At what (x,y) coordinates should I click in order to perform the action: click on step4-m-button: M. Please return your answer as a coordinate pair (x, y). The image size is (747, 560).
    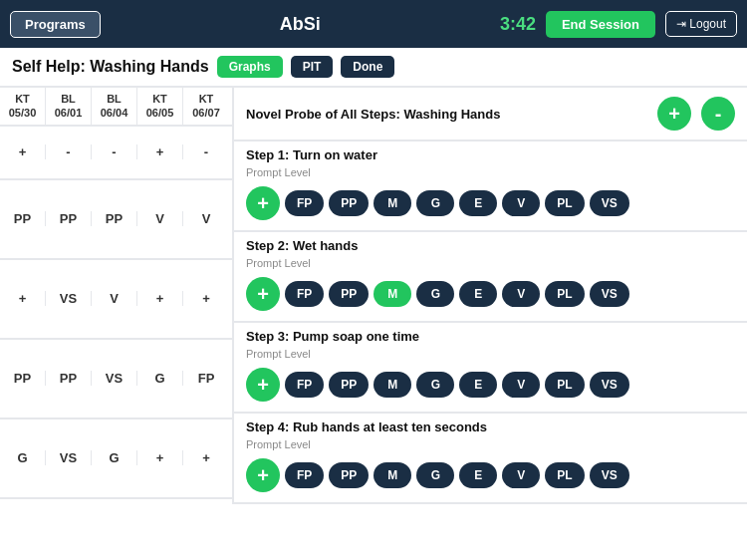
    Looking at the image, I should click on (392, 475).